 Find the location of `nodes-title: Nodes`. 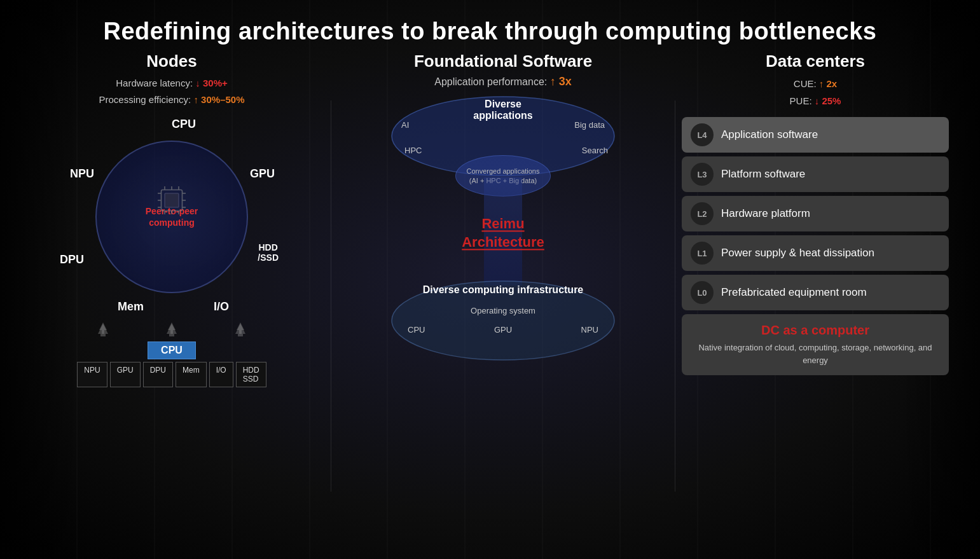

nodes-title: Nodes is located at coordinates (172, 61).